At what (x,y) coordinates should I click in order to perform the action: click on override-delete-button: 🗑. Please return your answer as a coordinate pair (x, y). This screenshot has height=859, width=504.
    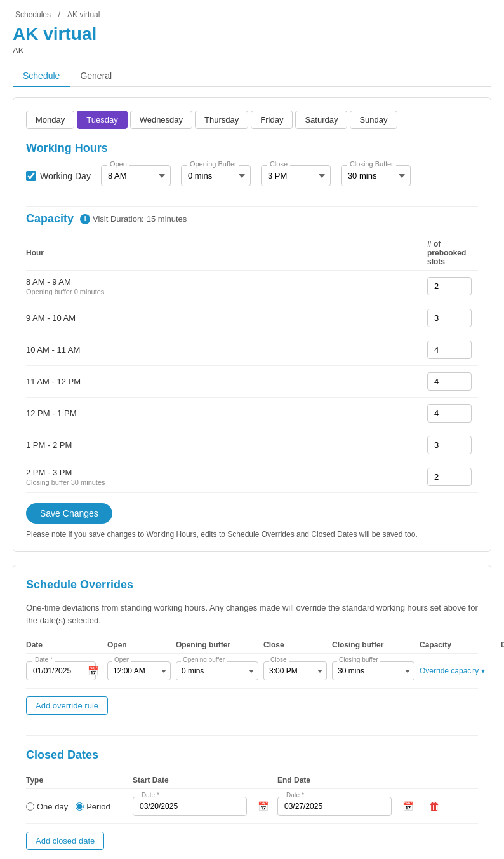
    Looking at the image, I should click on (503, 671).